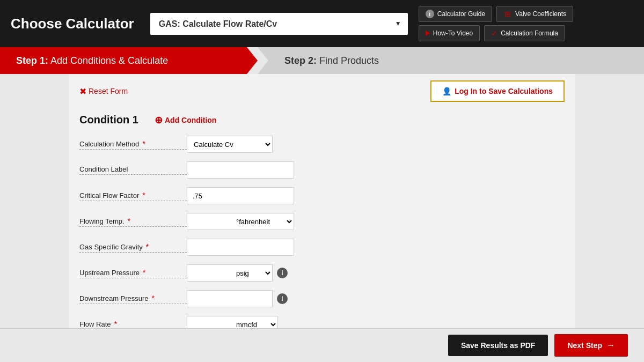 The height and width of the screenshot is (362, 644). Describe the element at coordinates (535, 14) in the screenshot. I see `valve-coefficients-button: ⊞ Valve Coefficients` at that location.